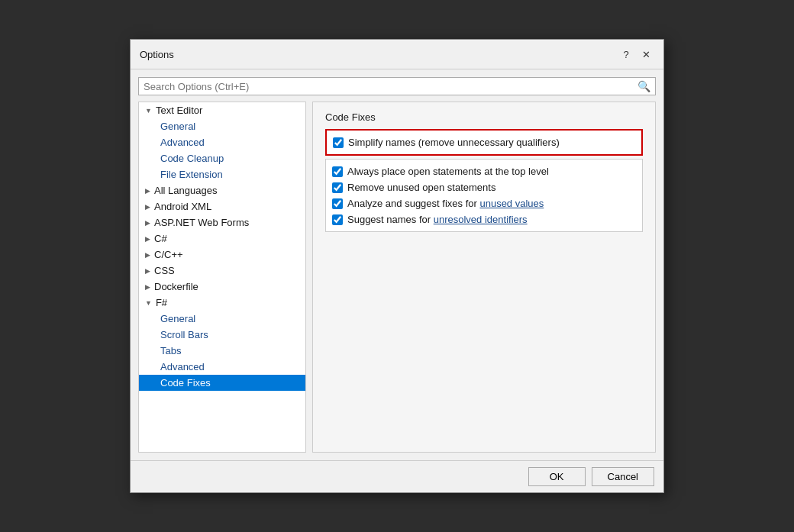 This screenshot has height=532, width=794. Describe the element at coordinates (484, 118) in the screenshot. I see `section-label: Code Fixes` at that location.